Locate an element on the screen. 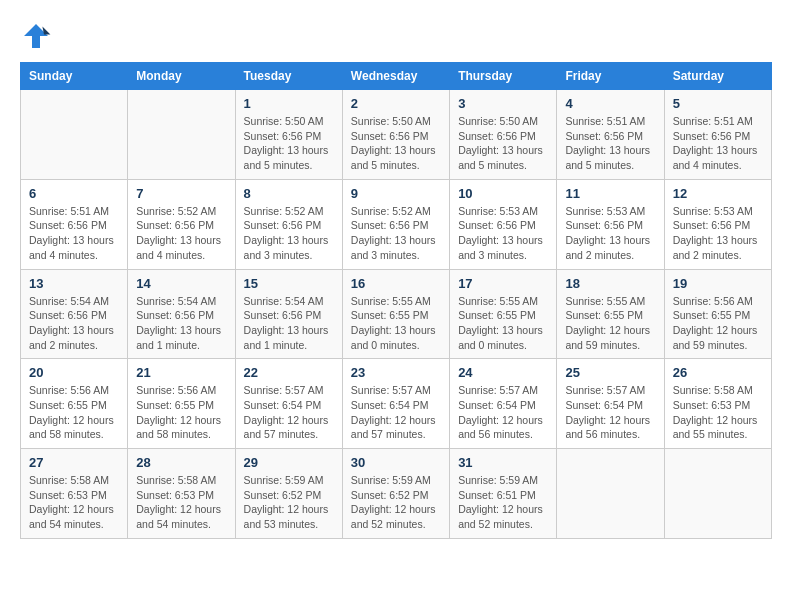 Image resolution: width=792 pixels, height=612 pixels. day-number: 3 is located at coordinates (503, 104).